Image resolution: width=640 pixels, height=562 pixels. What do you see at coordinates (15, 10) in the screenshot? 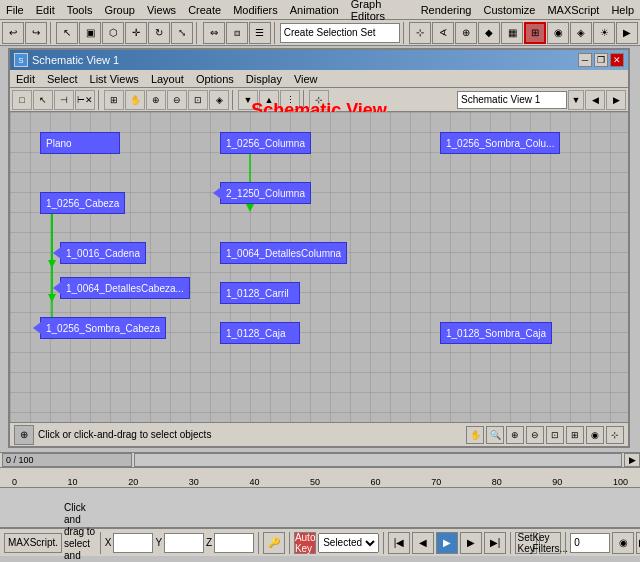
I see `menu-file: File` at bounding box center [15, 10].